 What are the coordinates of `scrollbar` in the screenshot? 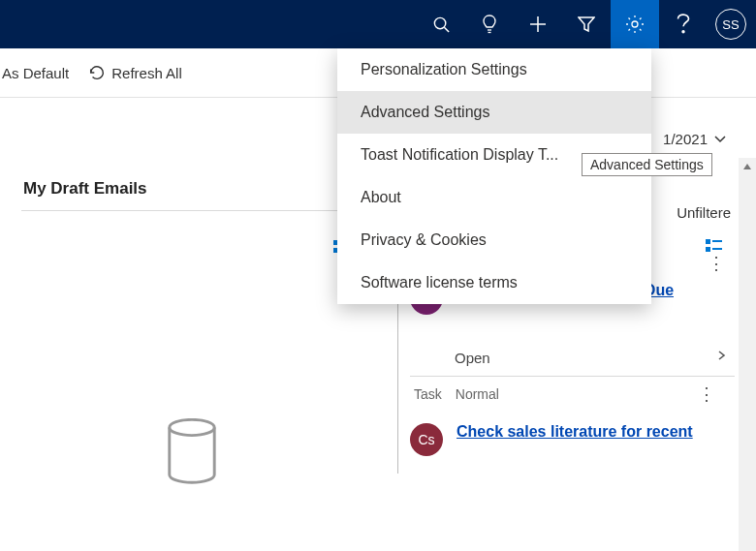 It's located at (747, 354).